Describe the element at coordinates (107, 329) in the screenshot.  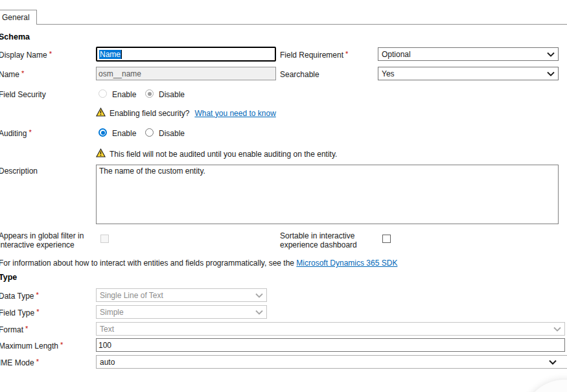
I see `format-value: Text` at that location.